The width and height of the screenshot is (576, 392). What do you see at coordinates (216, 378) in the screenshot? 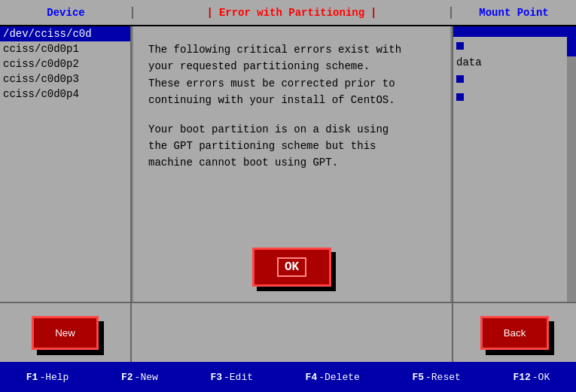
I see `f3-key: F3` at bounding box center [216, 378].